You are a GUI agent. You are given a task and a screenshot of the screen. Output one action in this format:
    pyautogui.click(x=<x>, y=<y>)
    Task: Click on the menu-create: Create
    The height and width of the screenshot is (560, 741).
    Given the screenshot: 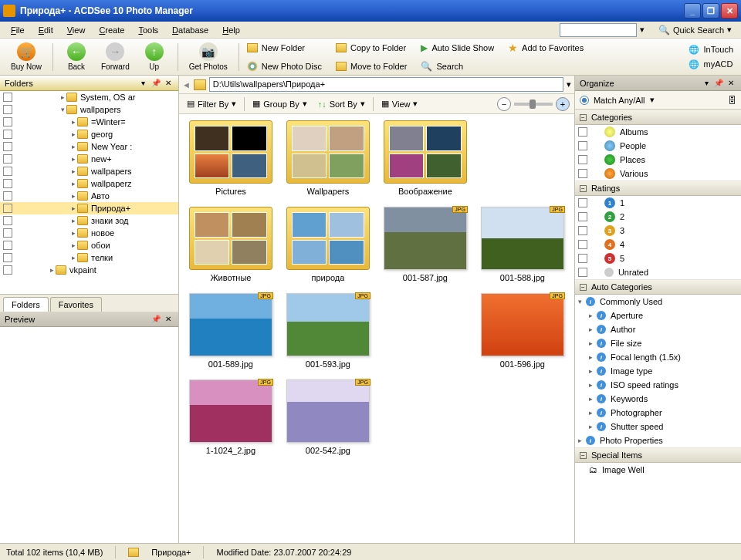 What is the action you would take?
    pyautogui.click(x=111, y=30)
    